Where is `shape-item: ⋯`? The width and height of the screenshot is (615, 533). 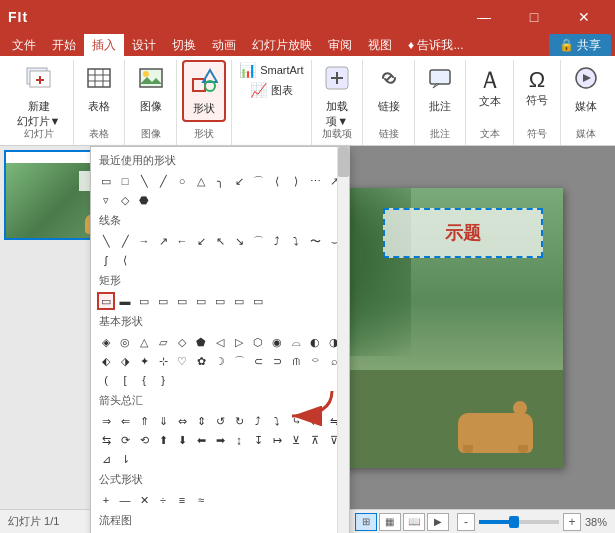 shape-item: ⋯ is located at coordinates (315, 181).